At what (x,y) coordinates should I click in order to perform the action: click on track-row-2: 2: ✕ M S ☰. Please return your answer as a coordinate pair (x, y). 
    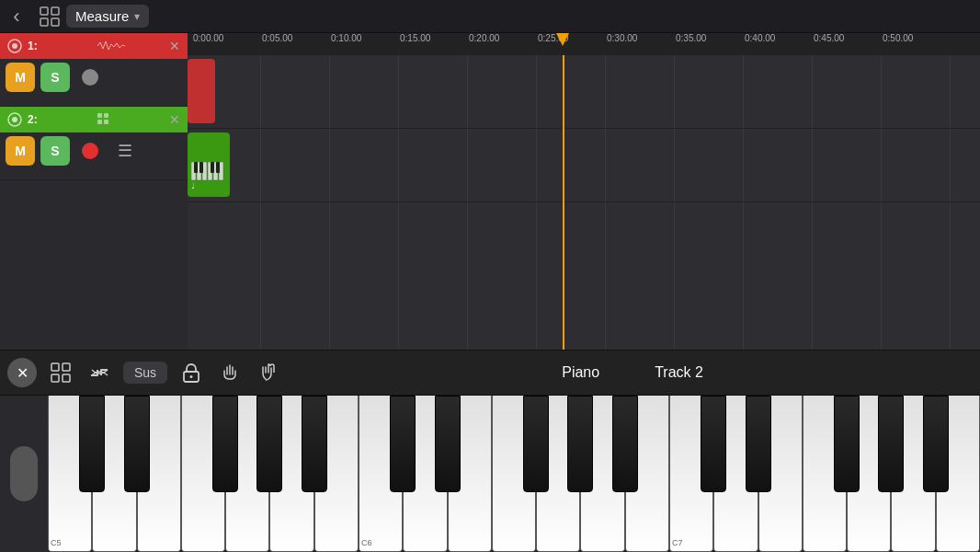
    Looking at the image, I should click on (94, 144).